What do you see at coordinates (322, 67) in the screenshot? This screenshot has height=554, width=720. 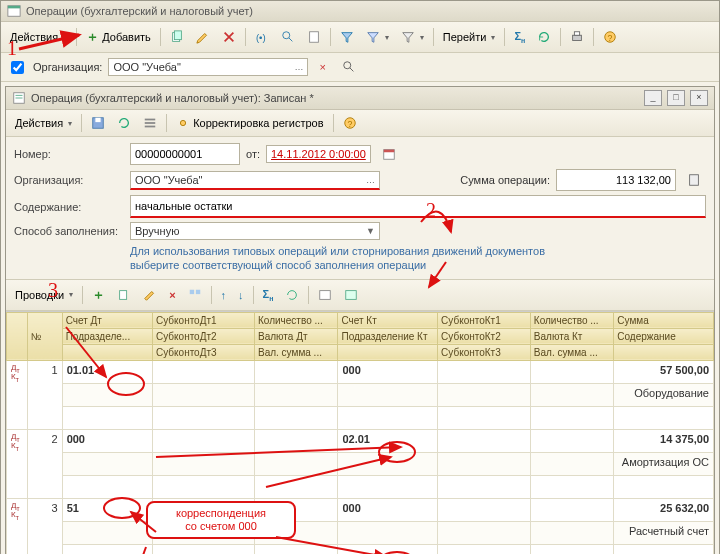 I see `x-small-icon: ×` at bounding box center [322, 67].